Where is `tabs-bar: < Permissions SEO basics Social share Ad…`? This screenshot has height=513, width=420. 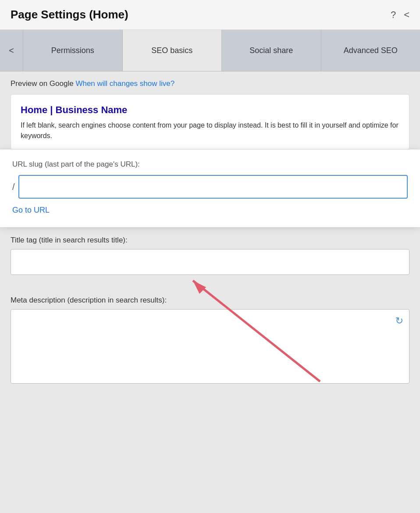
tabs-bar: < Permissions SEO basics Social share Ad… is located at coordinates (210, 51).